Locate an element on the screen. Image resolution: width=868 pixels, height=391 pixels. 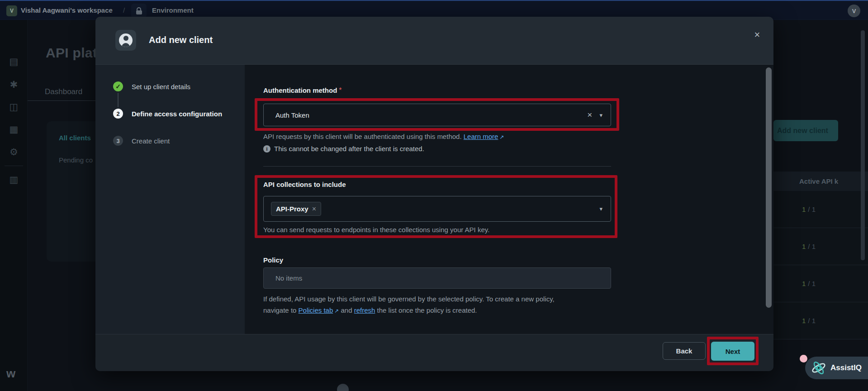
collections-multiselect: API-Proxy × ▾ is located at coordinates (437, 209).